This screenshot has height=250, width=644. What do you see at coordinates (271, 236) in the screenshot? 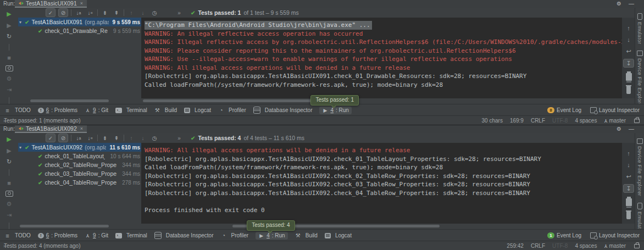
I see `toolwindow-button: ▶ 4: Run Tests passed: 4` at bounding box center [271, 236].